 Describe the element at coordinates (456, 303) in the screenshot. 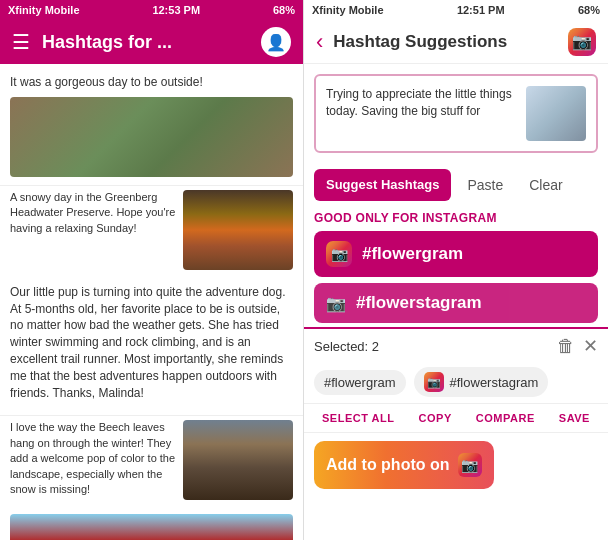

I see `hashtag-row: 📷 #flowerstagram` at that location.